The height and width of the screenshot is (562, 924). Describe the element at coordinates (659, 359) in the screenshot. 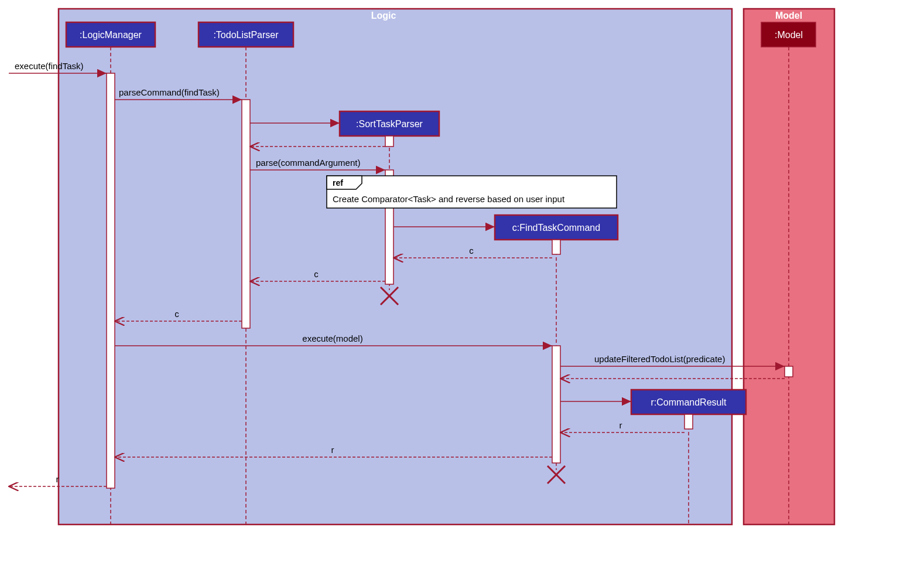

I see `msg-updatefiltered-label: updateFilteredTodoList(predicate)` at that location.